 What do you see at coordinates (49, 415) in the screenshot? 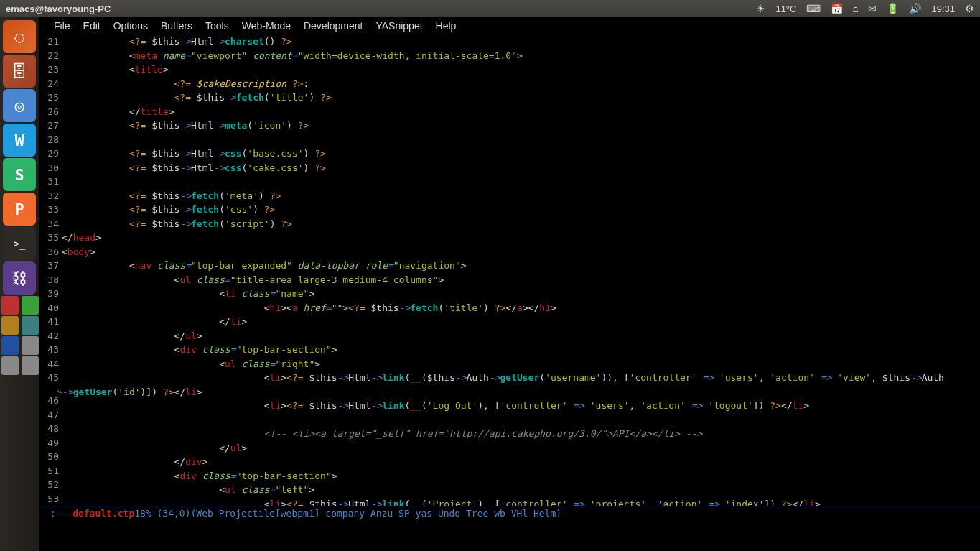
I see `line-number: 47` at bounding box center [49, 415].